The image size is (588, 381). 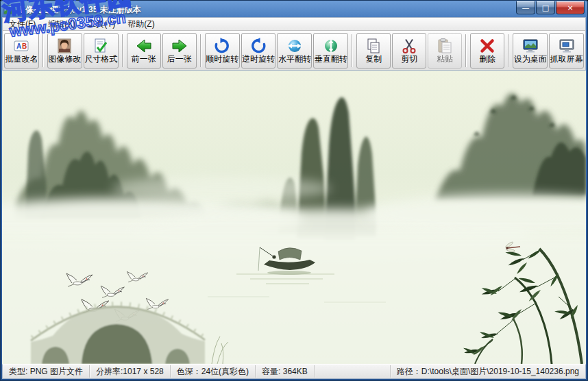 What do you see at coordinates (144, 59) in the screenshot?
I see `toolbar-button-label: 前一张` at bounding box center [144, 59].